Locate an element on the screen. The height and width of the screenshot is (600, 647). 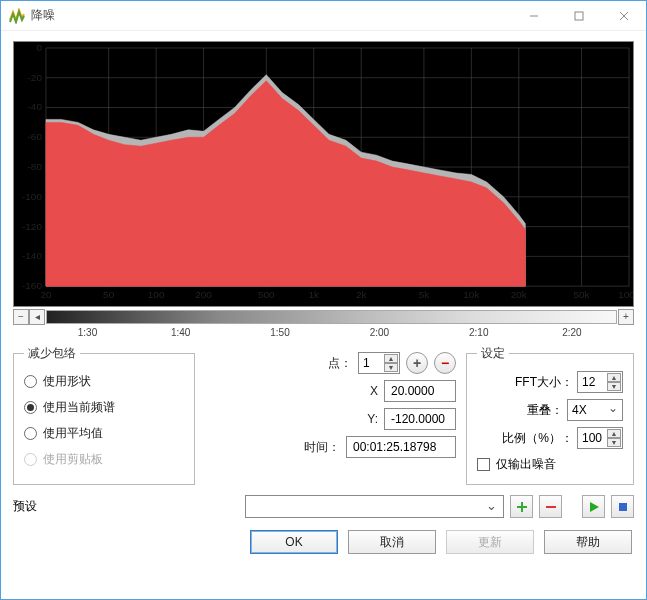
window-title: 降噪 is located at coordinates (43, 16).